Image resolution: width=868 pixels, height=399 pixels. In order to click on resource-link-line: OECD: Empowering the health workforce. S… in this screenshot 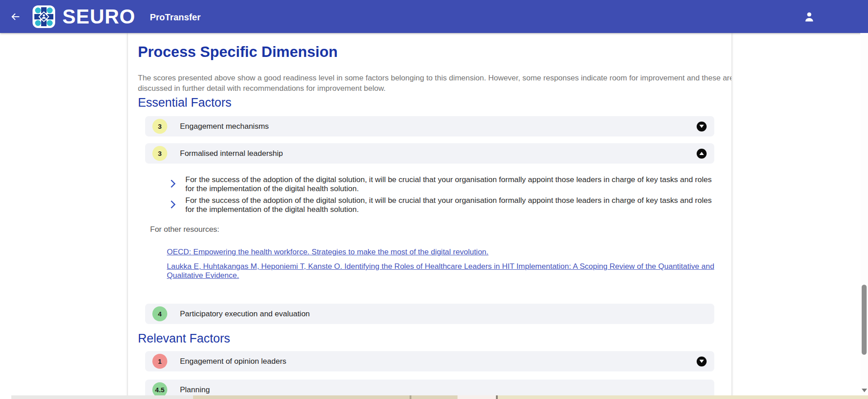, I will do `click(441, 252)`.